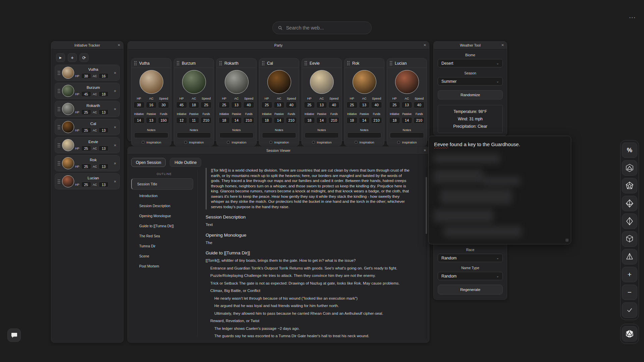  Describe the element at coordinates (630, 150) in the screenshot. I see `percent-button: %` at that location.